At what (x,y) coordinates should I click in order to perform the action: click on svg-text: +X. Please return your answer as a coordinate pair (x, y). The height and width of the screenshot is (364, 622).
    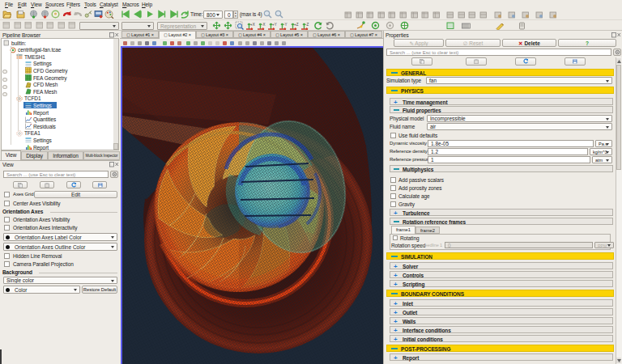
    Looking at the image, I should click on (253, 24).